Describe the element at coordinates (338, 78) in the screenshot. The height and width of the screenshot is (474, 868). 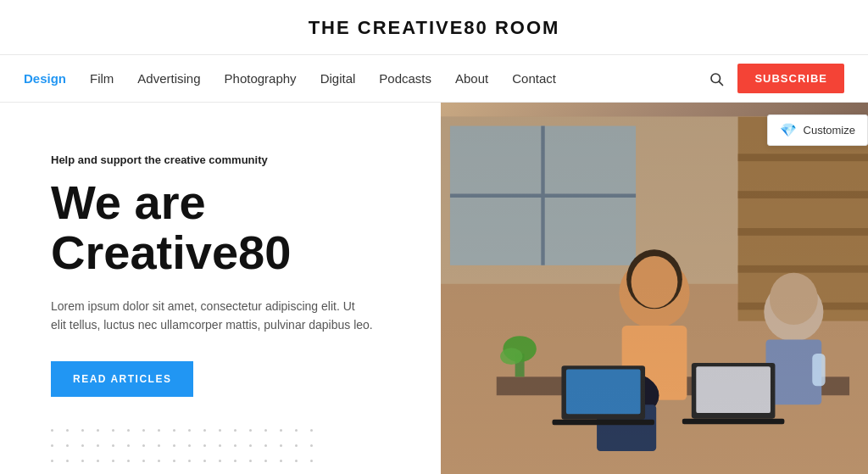
I see `nav-link-digital: Digital` at that location.